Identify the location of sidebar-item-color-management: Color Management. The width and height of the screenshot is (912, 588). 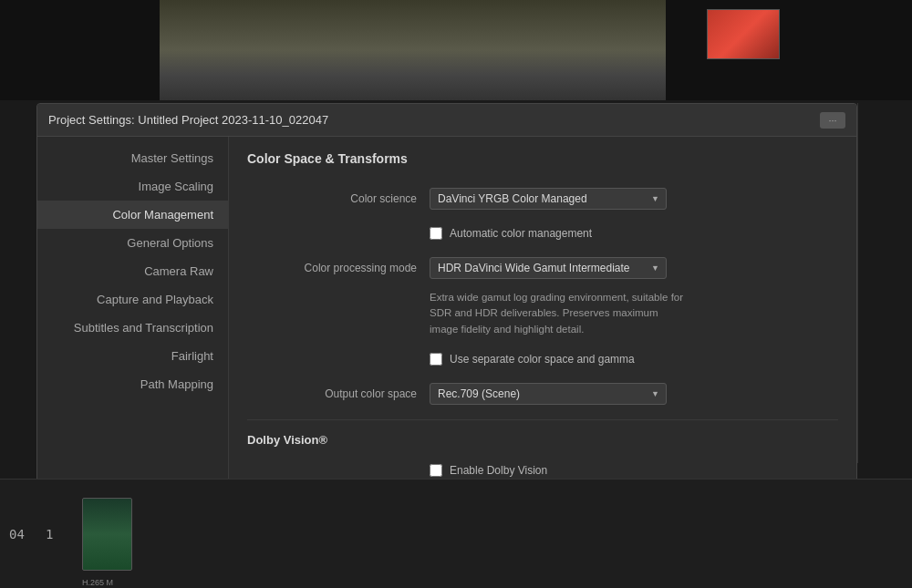
(133, 215).